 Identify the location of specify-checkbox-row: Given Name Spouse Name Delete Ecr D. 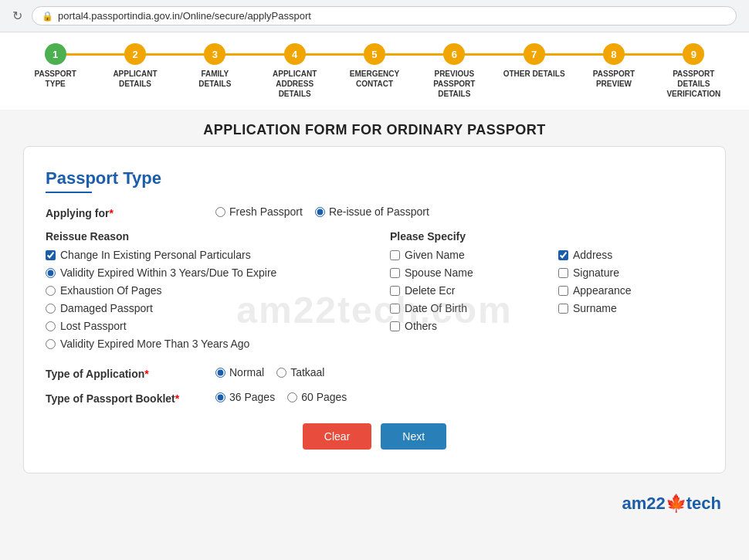
(547, 294).